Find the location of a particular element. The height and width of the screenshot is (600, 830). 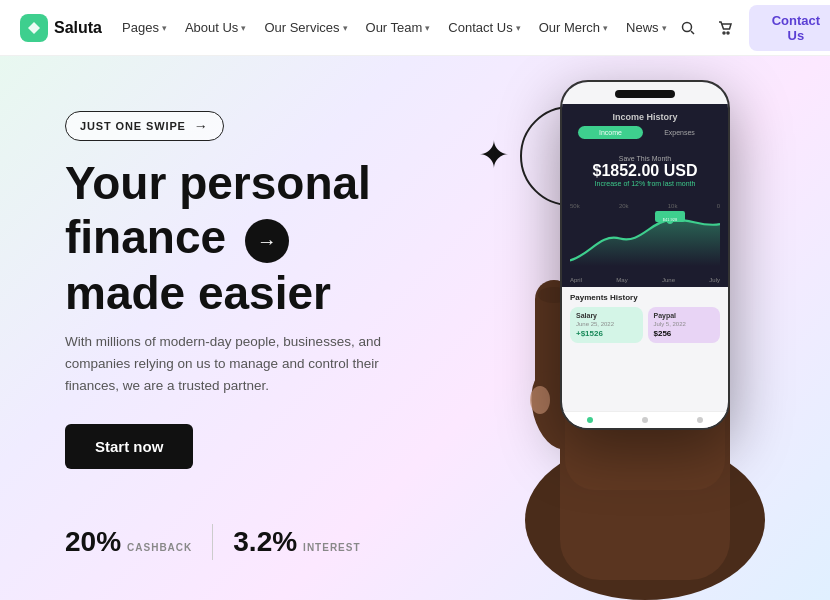

save-label: Save This Month is located at coordinates (645, 158).